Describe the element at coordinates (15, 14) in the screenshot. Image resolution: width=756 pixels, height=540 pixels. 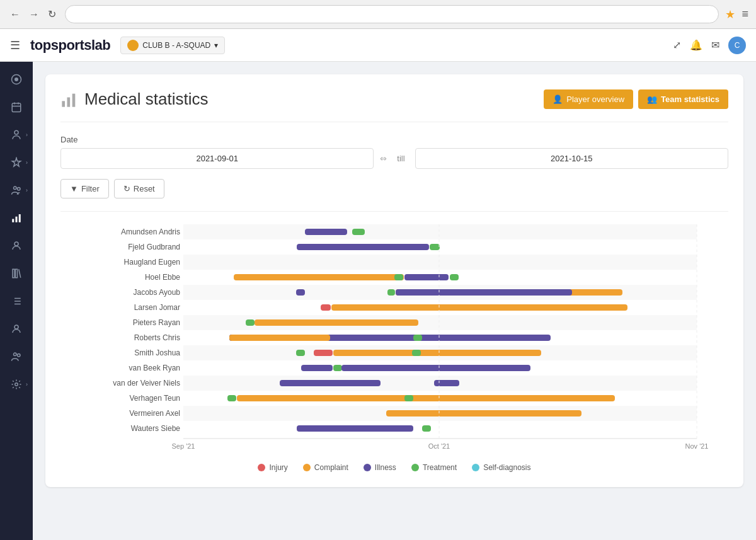
I see `back-button: ←` at that location.